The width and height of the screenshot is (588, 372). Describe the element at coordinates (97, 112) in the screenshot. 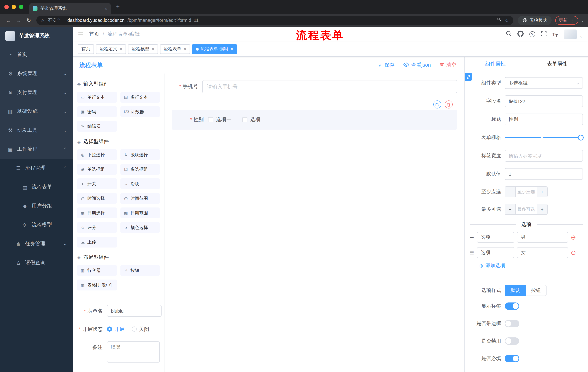

I see `component-chip: ▣ 密码` at that location.